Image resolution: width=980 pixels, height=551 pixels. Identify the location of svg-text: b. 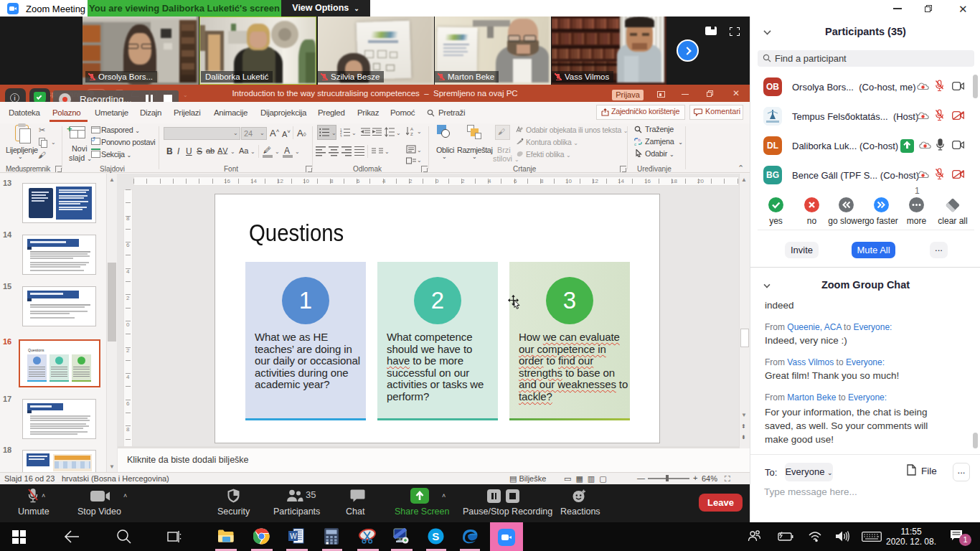
(640, 140).